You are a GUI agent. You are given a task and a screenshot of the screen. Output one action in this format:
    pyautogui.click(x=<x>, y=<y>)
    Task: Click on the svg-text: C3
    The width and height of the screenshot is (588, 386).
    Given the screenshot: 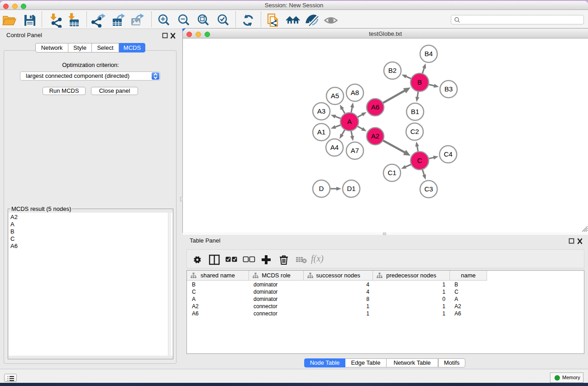 What is the action you would take?
    pyautogui.click(x=428, y=189)
    